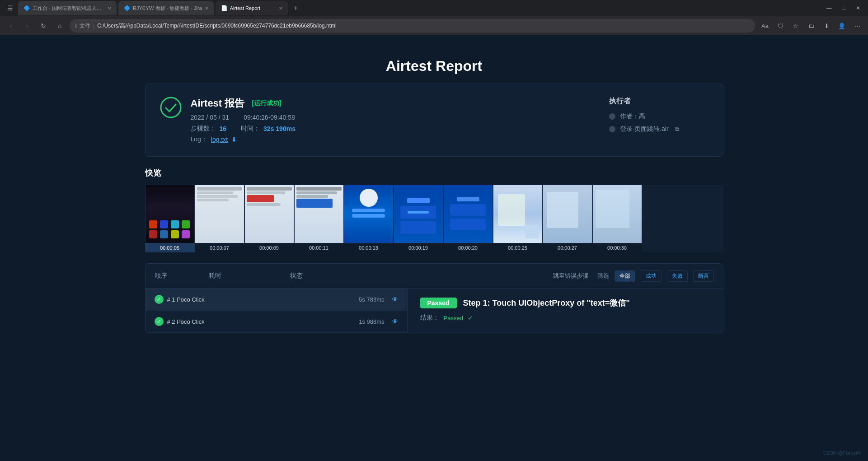 The width and height of the screenshot is (868, 461). I want to click on sidebar-toggle-button: ☰, so click(10, 8).